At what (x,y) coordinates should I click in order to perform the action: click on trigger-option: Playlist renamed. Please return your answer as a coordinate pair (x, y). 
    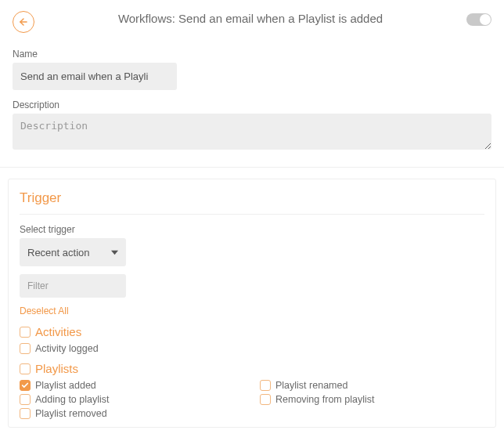
    Looking at the image, I should click on (373, 385).